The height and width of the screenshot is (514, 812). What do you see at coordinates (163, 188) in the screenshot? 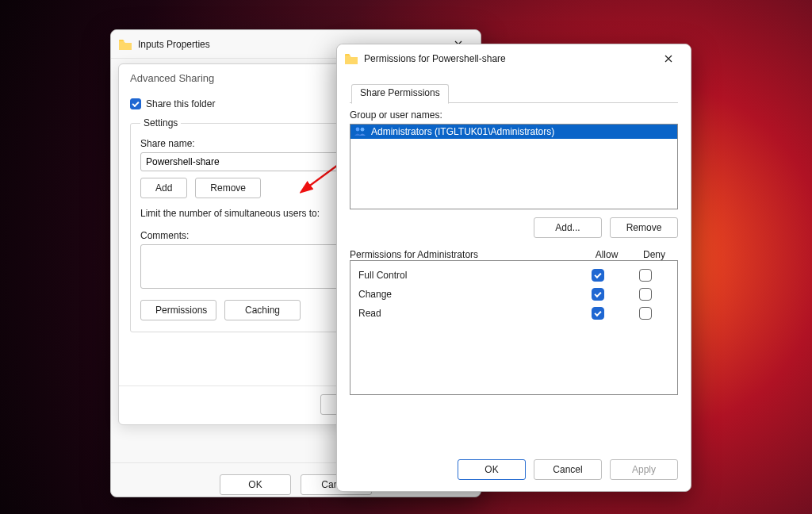
I see `add-share-button: Add` at bounding box center [163, 188].